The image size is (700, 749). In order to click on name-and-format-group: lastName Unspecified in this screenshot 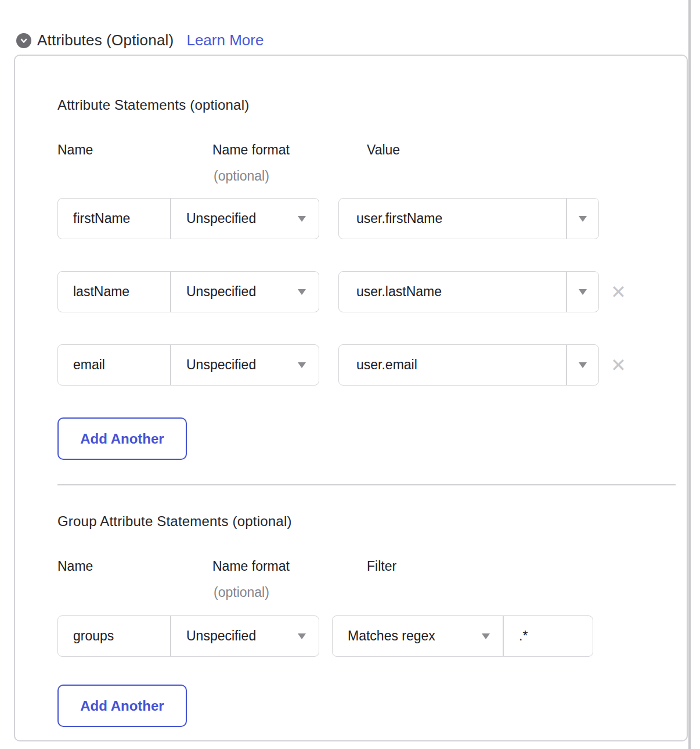, I will do `click(188, 291)`.